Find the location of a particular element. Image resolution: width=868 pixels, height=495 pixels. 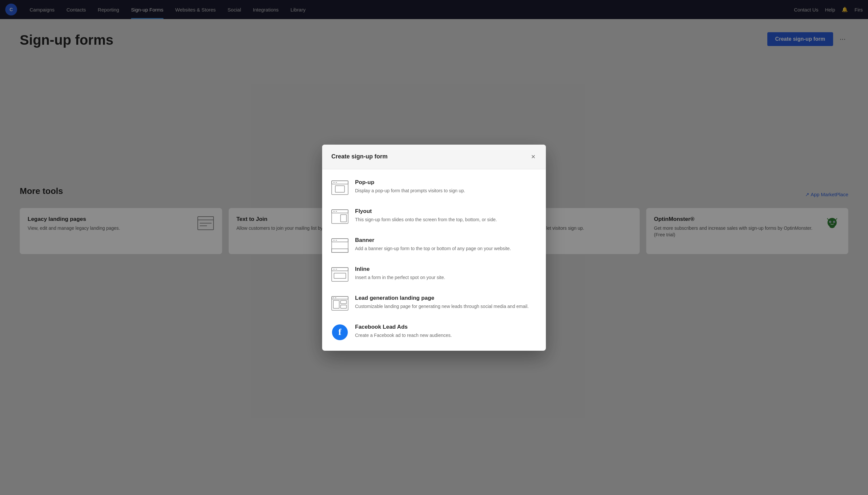

popup-title: Pop-up is located at coordinates (446, 182).